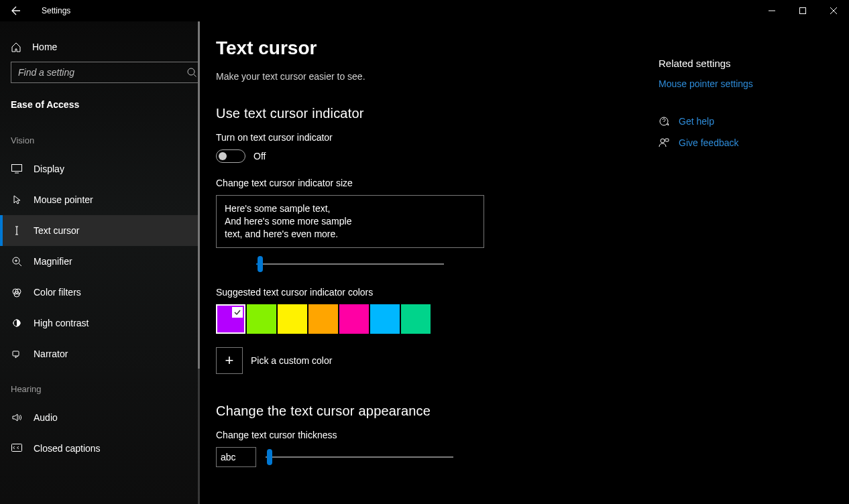 The height and width of the screenshot is (504, 849). What do you see at coordinates (61, 323) in the screenshot?
I see `nav-label: High contrast` at bounding box center [61, 323].